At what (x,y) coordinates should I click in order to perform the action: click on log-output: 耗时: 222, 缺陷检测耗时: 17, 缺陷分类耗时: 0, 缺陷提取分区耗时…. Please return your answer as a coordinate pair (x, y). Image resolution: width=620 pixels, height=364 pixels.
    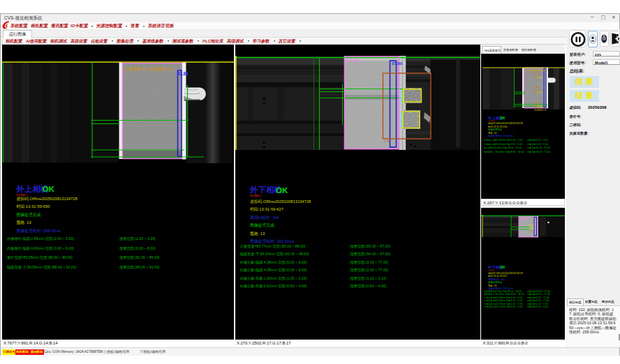
    Looking at the image, I should click on (593, 326).